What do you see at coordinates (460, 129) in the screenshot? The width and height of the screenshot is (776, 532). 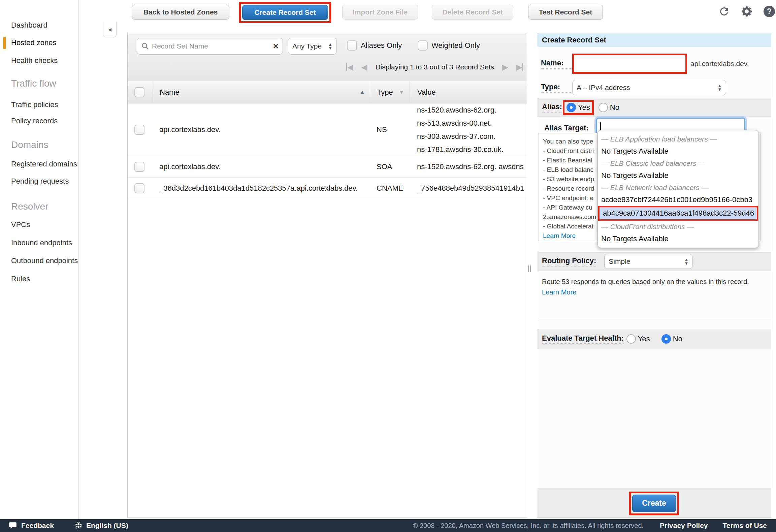 I see `record-values: ns-1520.awsdns-62.org. ns-513.awsdns-00.…` at bounding box center [460, 129].